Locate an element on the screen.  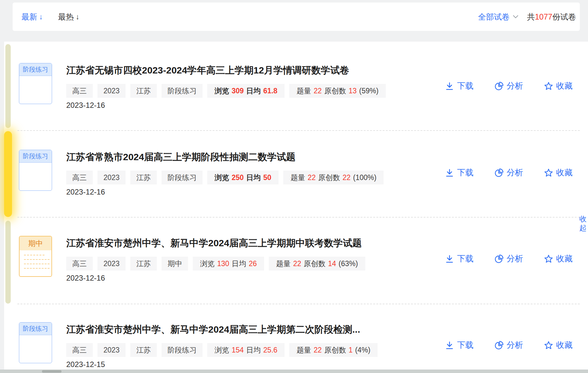
upload-date: 2023-12-15 is located at coordinates (86, 364).